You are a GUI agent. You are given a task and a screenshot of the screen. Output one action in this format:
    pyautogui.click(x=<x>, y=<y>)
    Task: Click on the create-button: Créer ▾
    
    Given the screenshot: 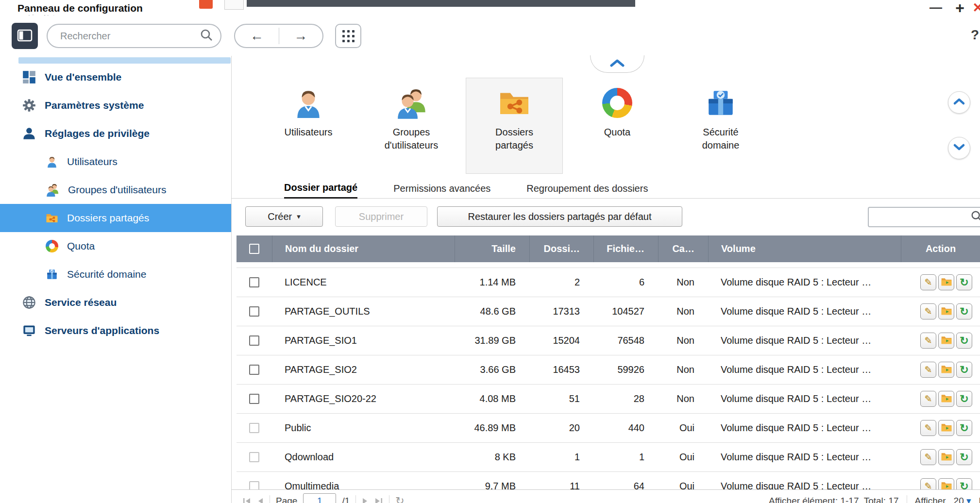 What is the action you would take?
    pyautogui.click(x=284, y=217)
    